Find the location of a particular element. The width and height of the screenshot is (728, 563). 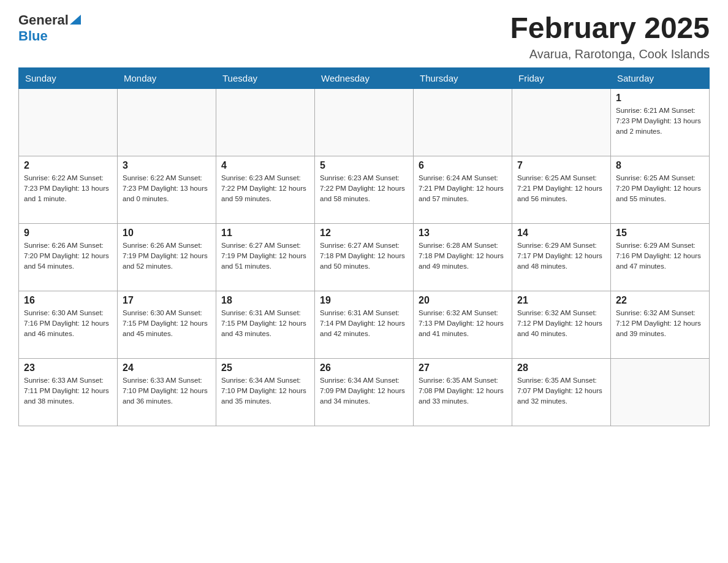

calendar-cell: 9Sunrise: 6:26 AM Sunset: 7:20 PM Daylig… is located at coordinates (69, 257).